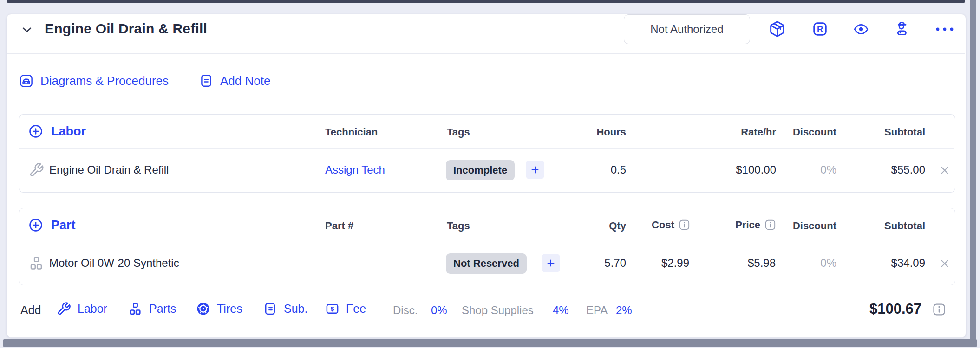  Describe the element at coordinates (809, 263) in the screenshot. I see `part-discount-value: 0%` at that location.